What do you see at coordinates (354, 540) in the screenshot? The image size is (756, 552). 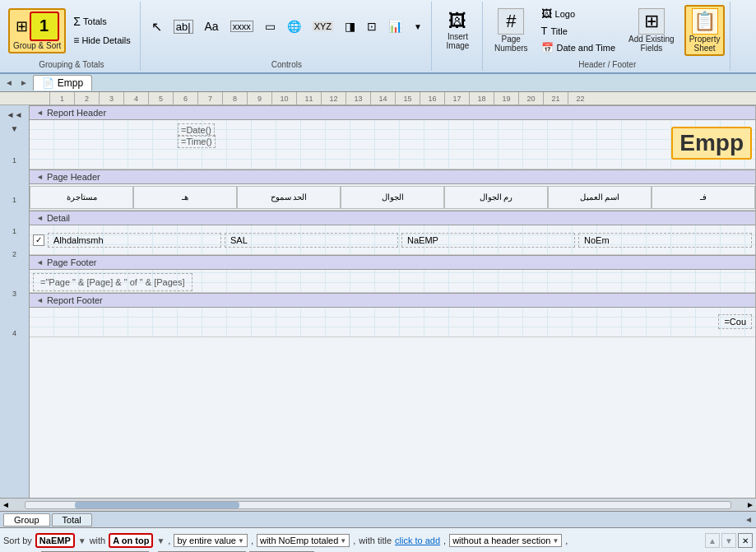 I see `comma3: ,` at bounding box center [354, 540].